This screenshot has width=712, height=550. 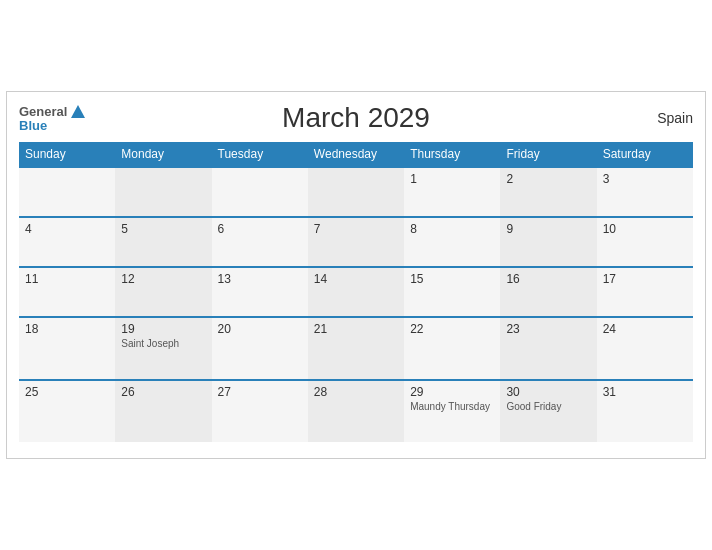 What do you see at coordinates (452, 329) in the screenshot?
I see `day-number: 22` at bounding box center [452, 329].